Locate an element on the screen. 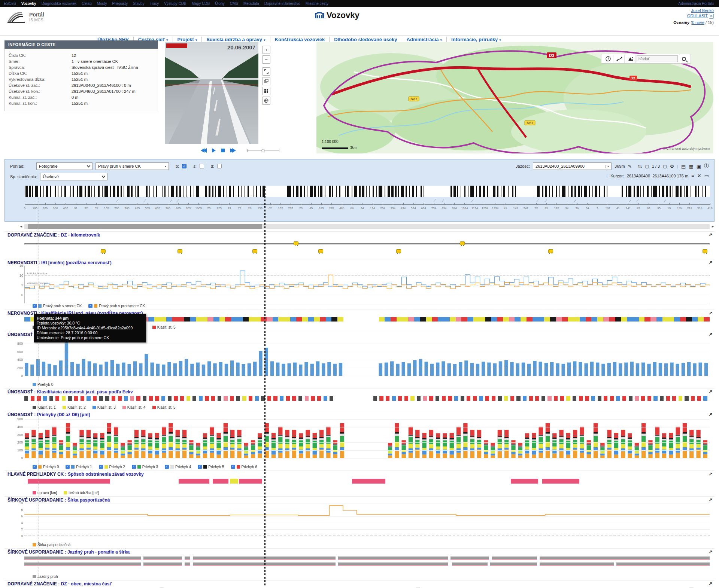  topbar-item-miestne-cesty: Miestne cesty is located at coordinates (317, 4).